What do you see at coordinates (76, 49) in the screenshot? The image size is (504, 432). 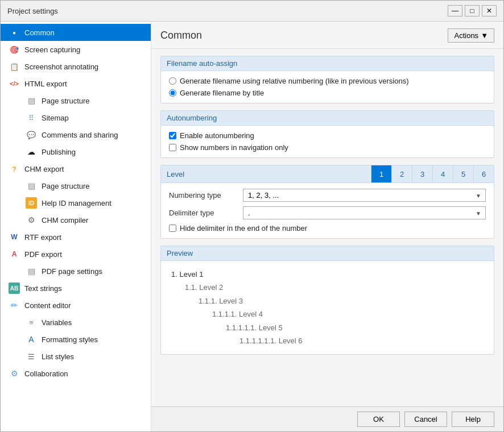 I see `sidebar-item-screen-capturing: 🎯 Screen capturing` at bounding box center [76, 49].